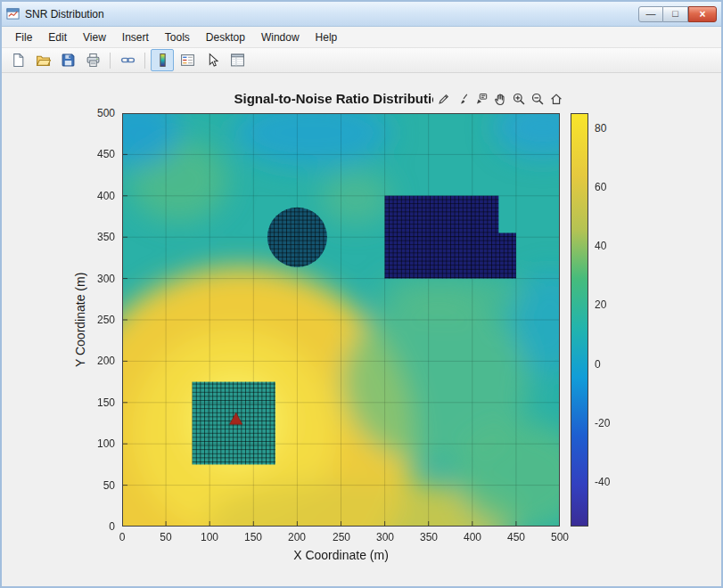  Describe the element at coordinates (100, 444) in the screenshot. I see `y-tick-label: 100` at that location.